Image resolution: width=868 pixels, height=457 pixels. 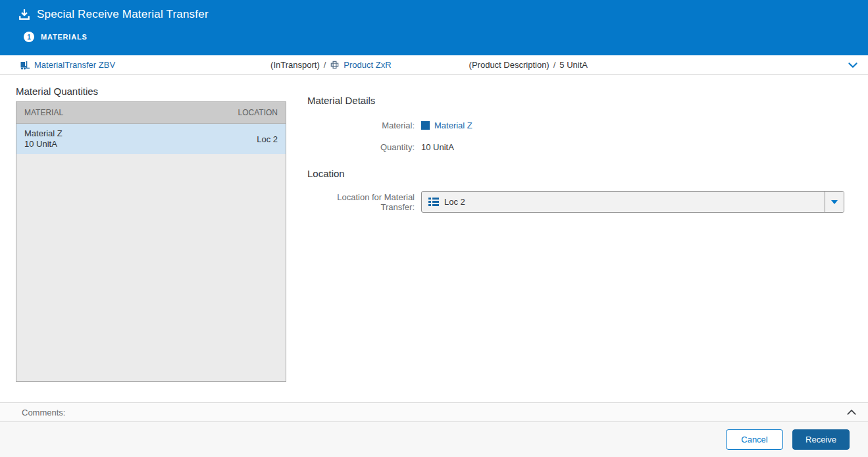 I want to click on list-icon, so click(x=434, y=202).